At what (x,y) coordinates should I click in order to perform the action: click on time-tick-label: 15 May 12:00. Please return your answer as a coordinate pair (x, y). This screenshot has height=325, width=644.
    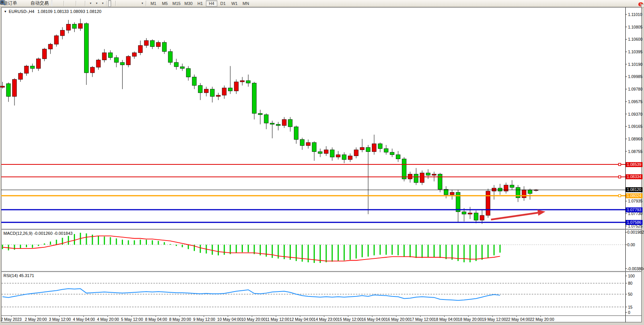
    Looking at the image, I should click on (350, 319).